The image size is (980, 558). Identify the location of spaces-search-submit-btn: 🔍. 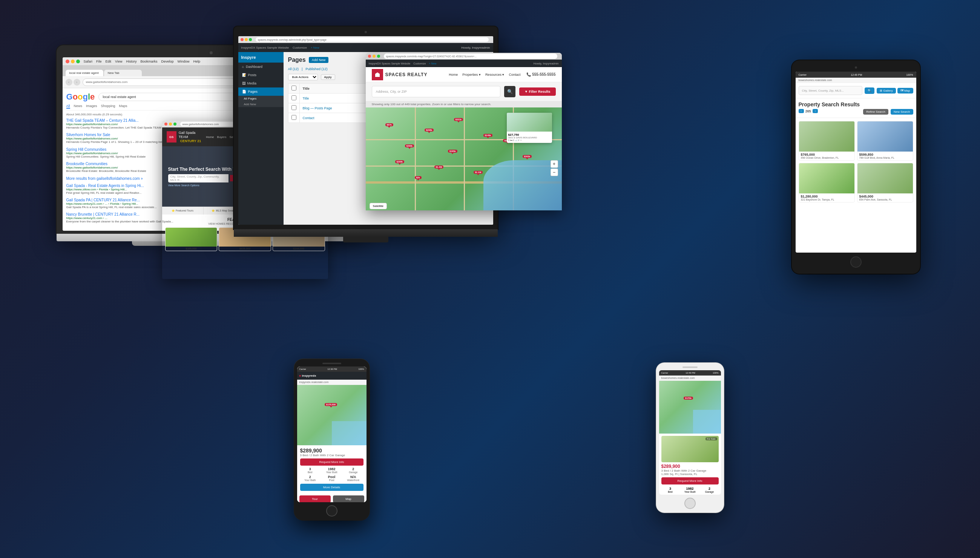
(510, 92).